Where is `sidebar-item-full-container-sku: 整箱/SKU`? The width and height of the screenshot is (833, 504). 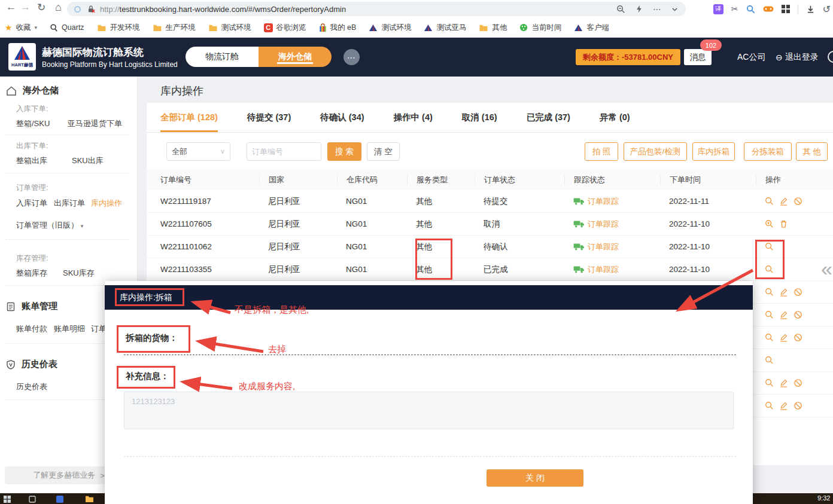
sidebar-item-full-container-sku: 整箱/SKU is located at coordinates (33, 124).